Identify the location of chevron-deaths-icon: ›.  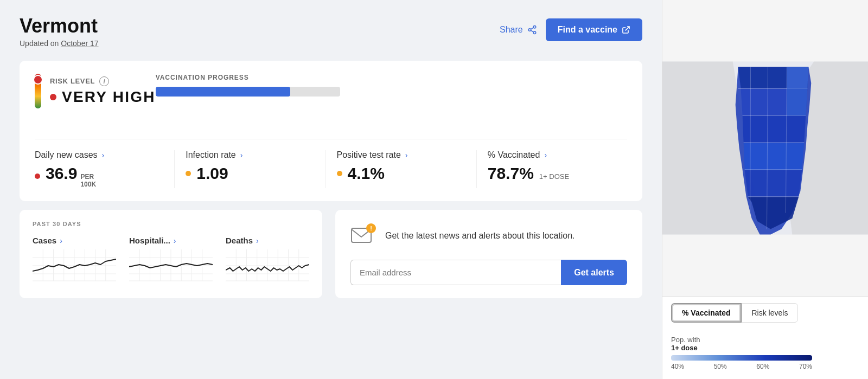
(257, 241).